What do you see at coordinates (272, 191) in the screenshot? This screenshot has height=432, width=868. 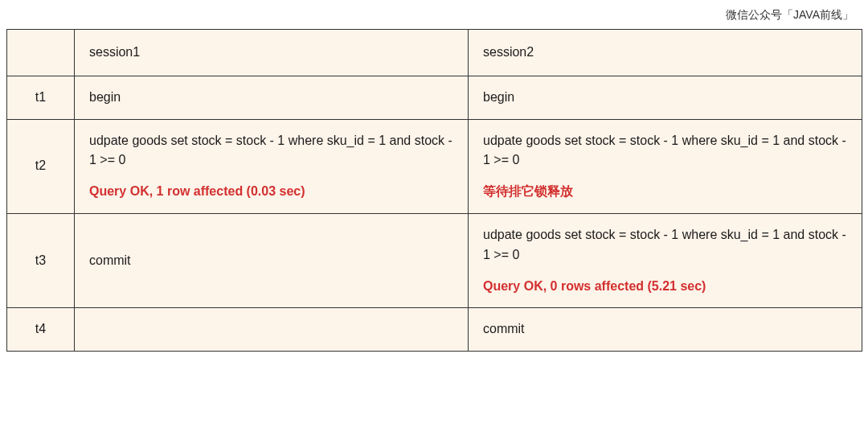 I see `result-text: Query OK, 1 row affected (0.03 sec)` at bounding box center [272, 191].